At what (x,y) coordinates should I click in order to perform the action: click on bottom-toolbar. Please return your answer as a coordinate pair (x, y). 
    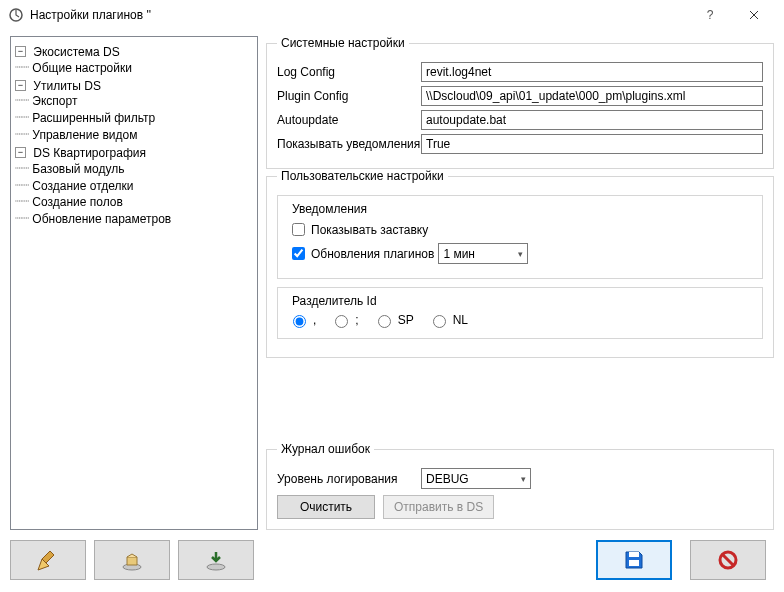
    Looking at the image, I should click on (392, 560).